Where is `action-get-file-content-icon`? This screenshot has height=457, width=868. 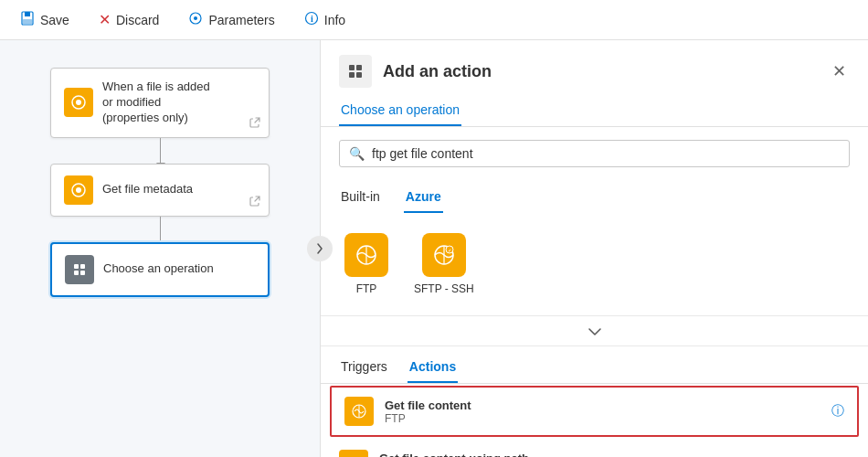 action-get-file-content-icon is located at coordinates (359, 411).